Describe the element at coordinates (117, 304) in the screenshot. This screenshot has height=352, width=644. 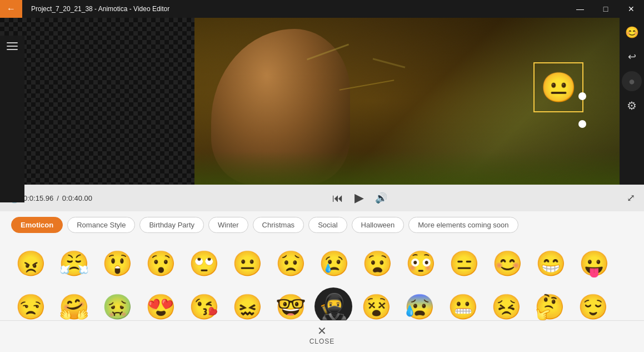
I see `emoji-nauseated: 🤢` at that location.